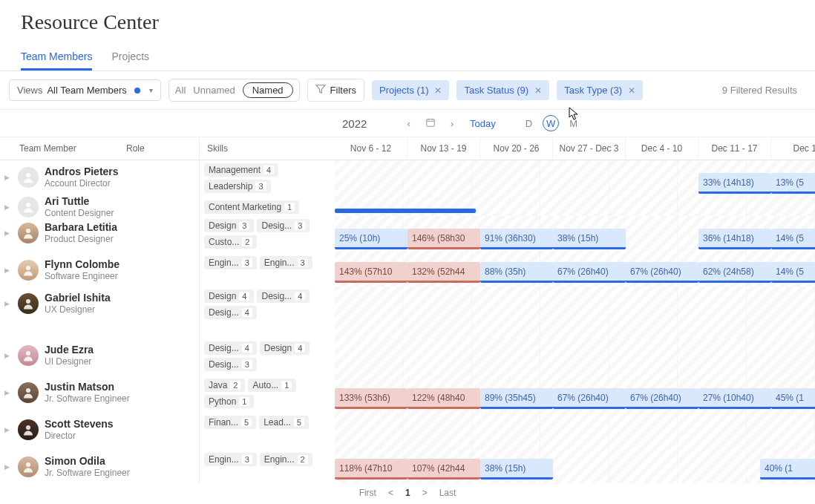 The width and height of the screenshot is (815, 504). I want to click on next-period-button: ›, so click(452, 123).